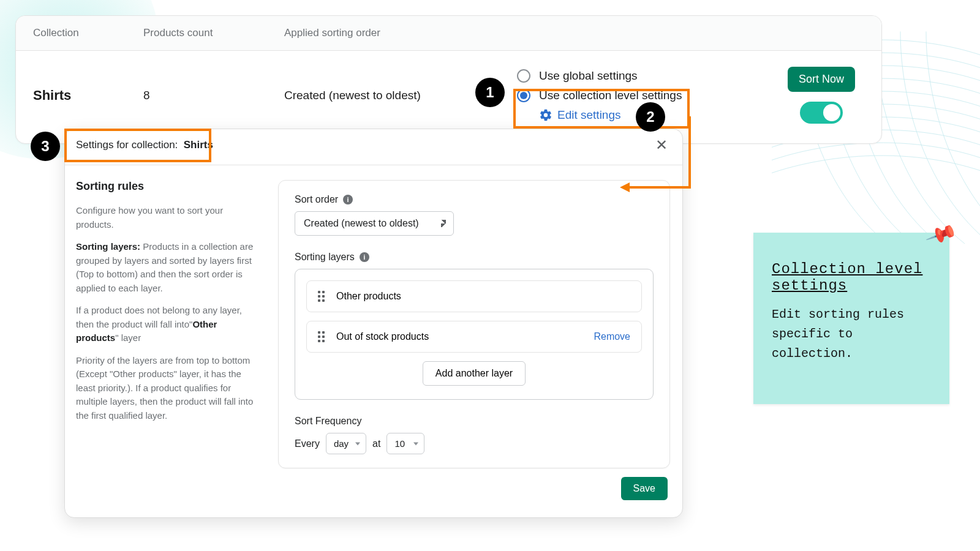 Image resolution: width=980 pixels, height=551 pixels. What do you see at coordinates (198, 144) in the screenshot?
I see `modal-title-collection-name: Shirts` at bounding box center [198, 144].